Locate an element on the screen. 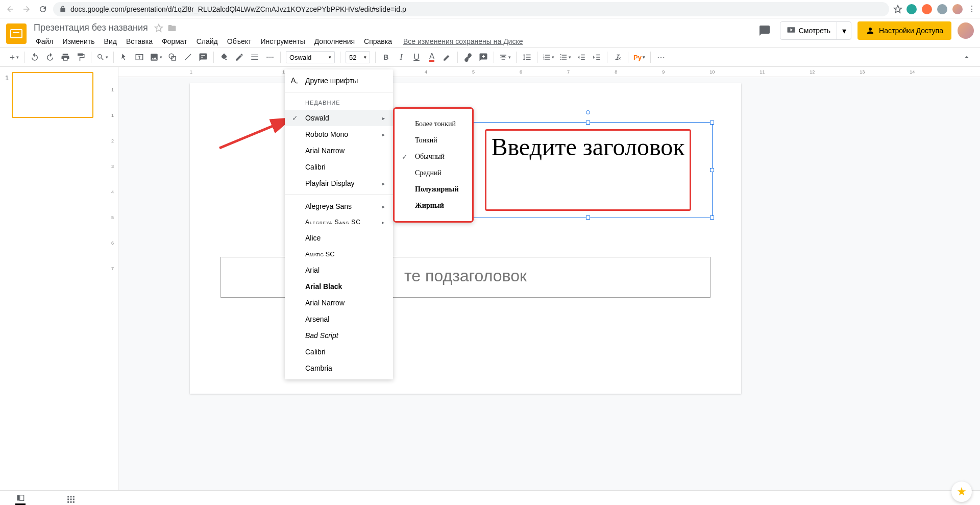 This screenshot has width=980, height=505. add-comment-button is located at coordinates (483, 57).